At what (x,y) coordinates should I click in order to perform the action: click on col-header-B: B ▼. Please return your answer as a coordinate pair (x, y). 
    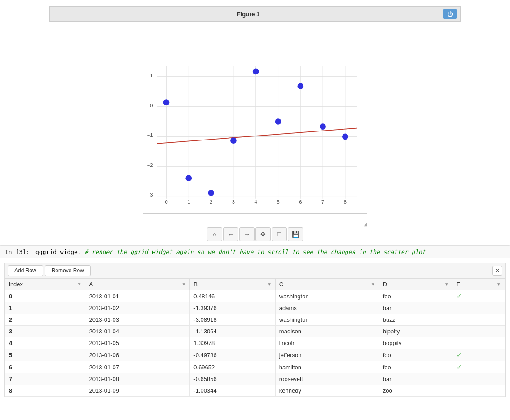
    Looking at the image, I should click on (233, 284).